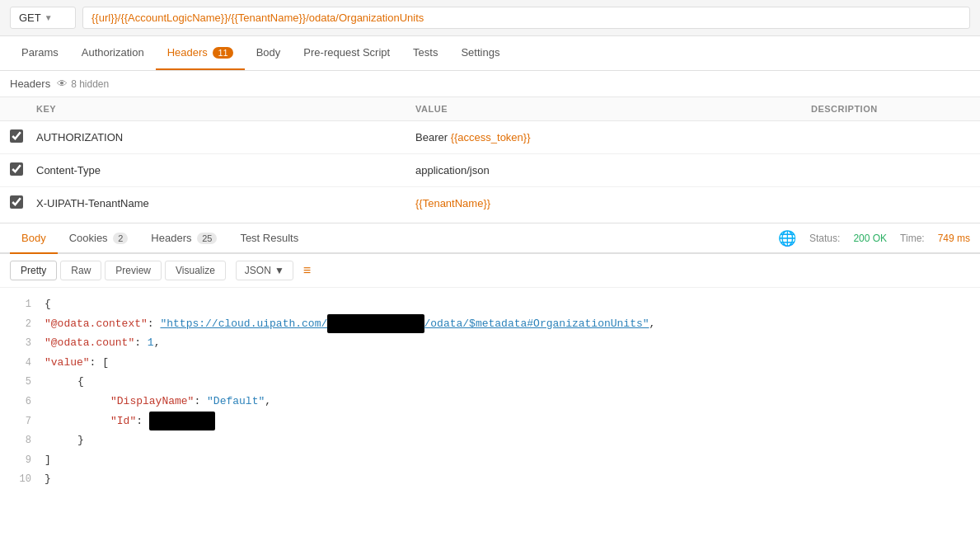 This screenshot has width=980, height=541. Describe the element at coordinates (490, 238) in the screenshot. I see `response-tabs: Body Cookies 2 Headers 25 Test Results 🌐…` at that location.